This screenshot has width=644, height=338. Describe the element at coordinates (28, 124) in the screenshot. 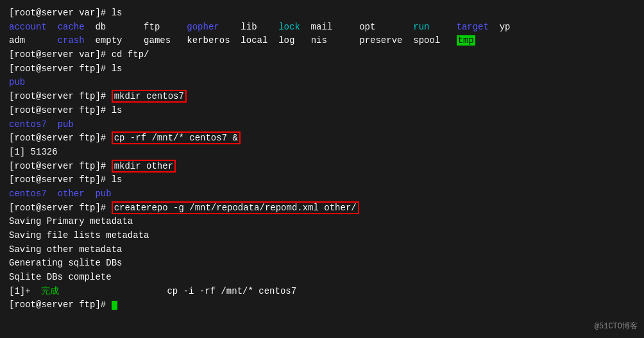

I see `ls-item-centos7: centos7` at that location.